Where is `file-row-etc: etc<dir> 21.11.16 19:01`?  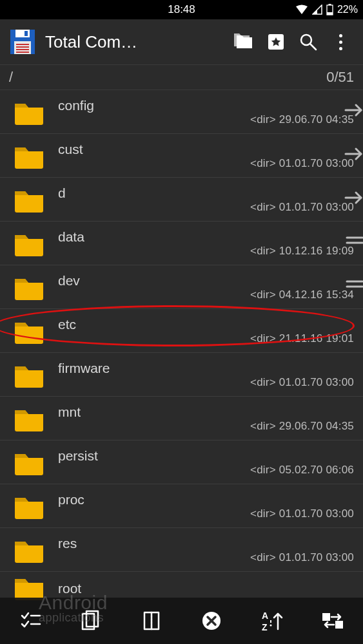 file-row-etc: etc<dir> 21.11.16 19:01 is located at coordinates (182, 331).